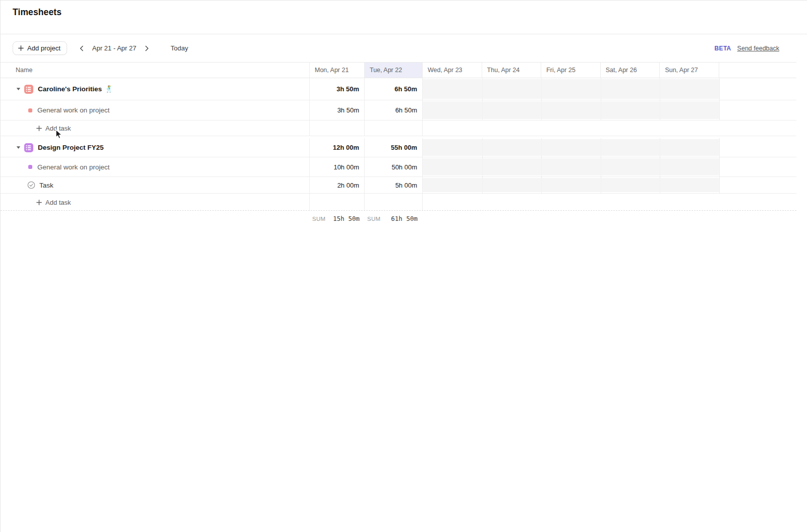 Image resolution: width=807 pixels, height=532 pixels. What do you see at coordinates (337, 167) in the screenshot?
I see `time-cell-mon: 10h 00m` at bounding box center [337, 167].